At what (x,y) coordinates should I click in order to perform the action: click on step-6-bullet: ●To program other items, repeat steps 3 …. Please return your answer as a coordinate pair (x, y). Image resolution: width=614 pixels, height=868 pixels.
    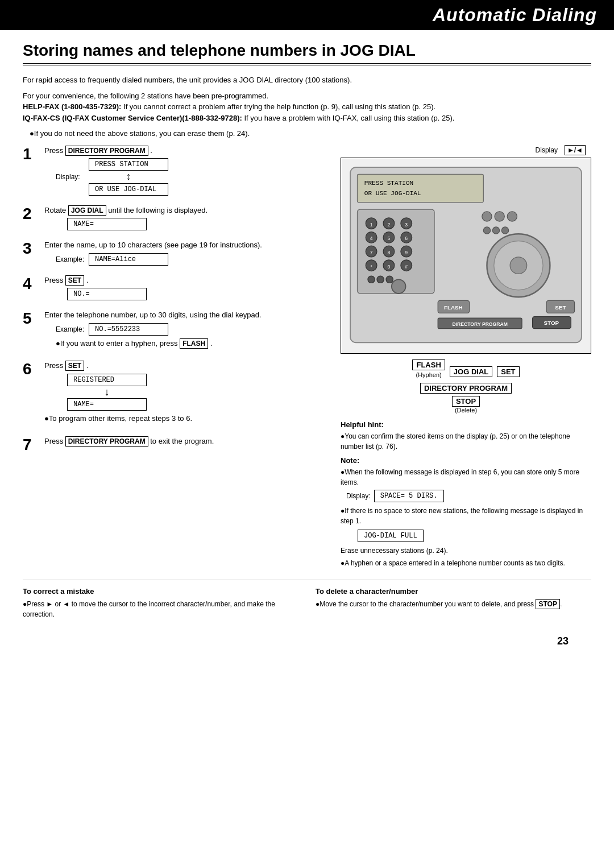
    Looking at the image, I should click on (186, 419).